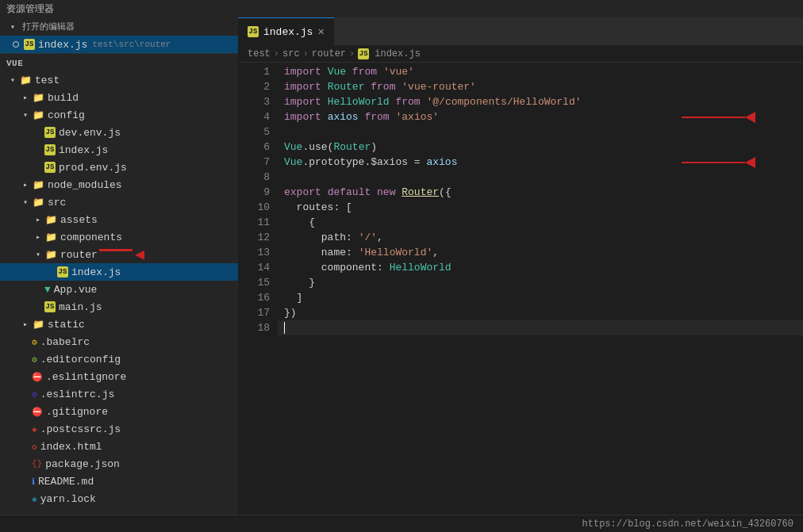  Describe the element at coordinates (119, 185) in the screenshot. I see `tree-item-node-modules: 📁 node_modules` at that location.